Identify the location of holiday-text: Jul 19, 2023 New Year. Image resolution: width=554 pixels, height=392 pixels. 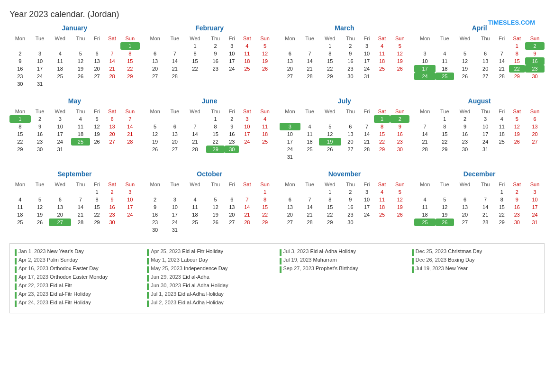
(442, 268).